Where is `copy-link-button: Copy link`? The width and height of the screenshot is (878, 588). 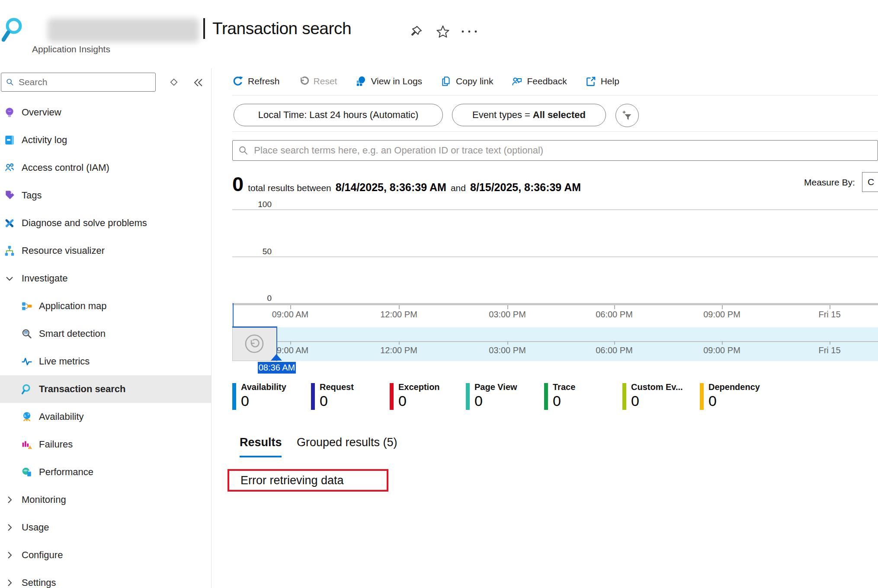 copy-link-button: Copy link is located at coordinates (467, 81).